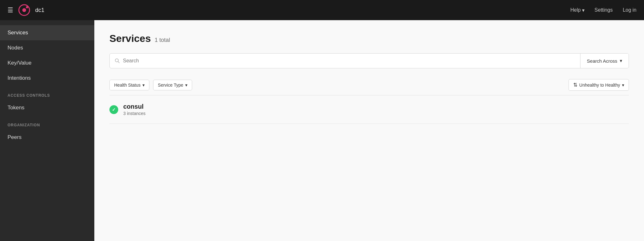  Describe the element at coordinates (369, 61) in the screenshot. I see `search-bar: Search Across ▾` at that location.